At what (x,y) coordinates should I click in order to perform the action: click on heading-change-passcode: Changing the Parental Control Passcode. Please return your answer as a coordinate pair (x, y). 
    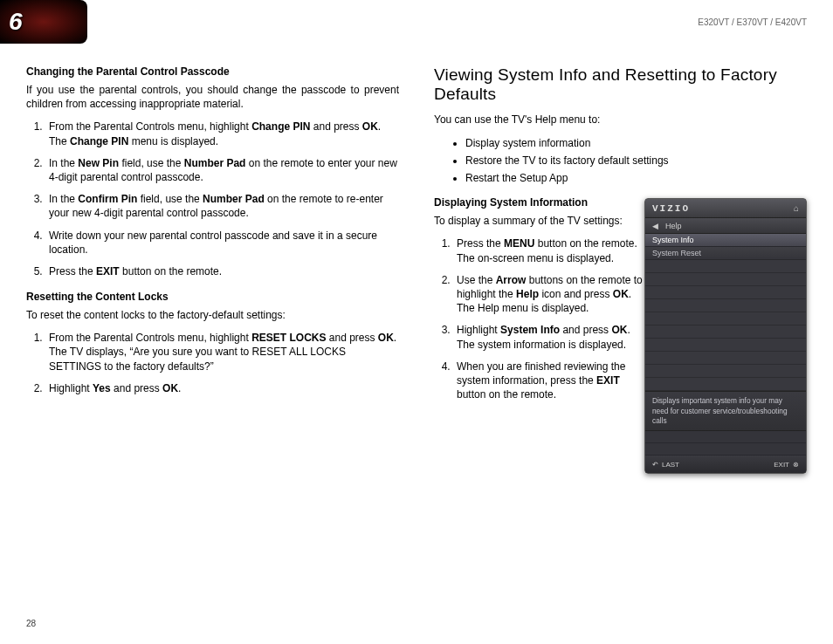
    Looking at the image, I should click on (213, 72).